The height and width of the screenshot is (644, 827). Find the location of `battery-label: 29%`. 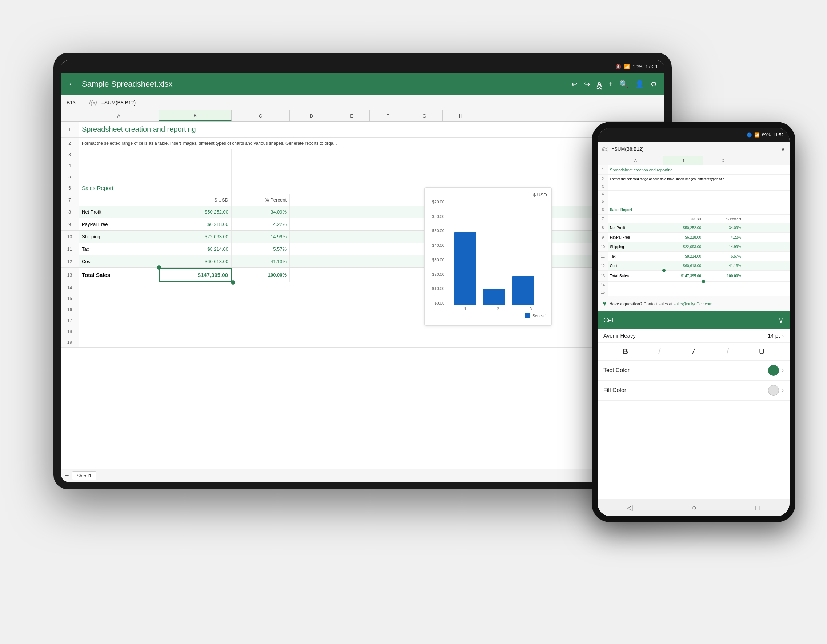

battery-label: 29% is located at coordinates (638, 67).